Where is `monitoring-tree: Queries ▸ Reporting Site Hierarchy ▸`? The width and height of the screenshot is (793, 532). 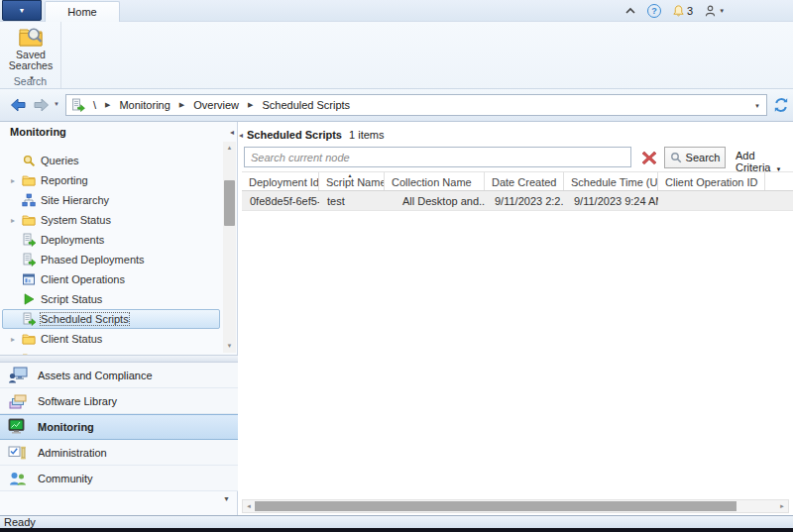
monitoring-tree: Queries ▸ Reporting Site Hierarchy ▸ is located at coordinates (119, 248).